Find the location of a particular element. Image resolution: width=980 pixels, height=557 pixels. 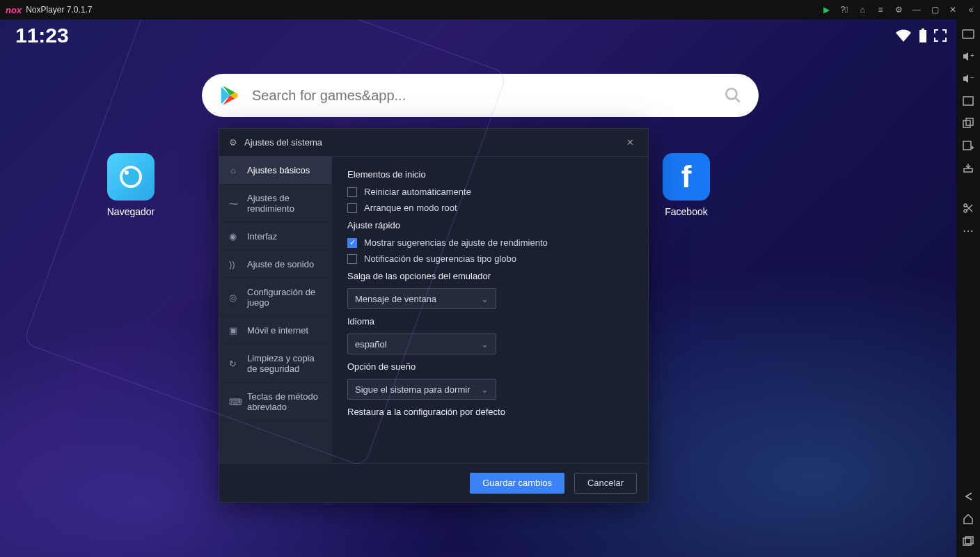

volume-up-icon: + is located at coordinates (968, 56).